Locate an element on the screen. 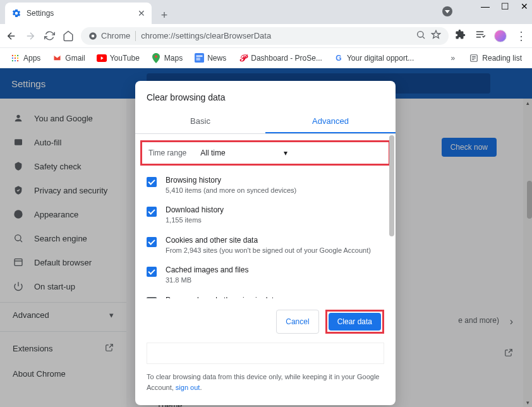  time-range-value: All time is located at coordinates (212, 153).